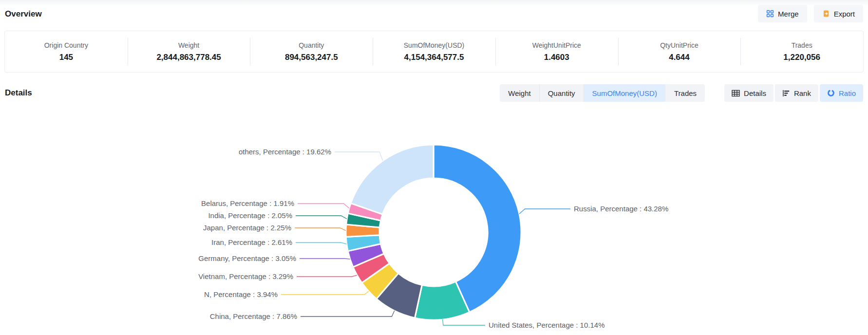 This screenshot has width=868, height=335. What do you see at coordinates (189, 57) in the screenshot?
I see `stat-value: 2,844,863,778.45` at bounding box center [189, 57].